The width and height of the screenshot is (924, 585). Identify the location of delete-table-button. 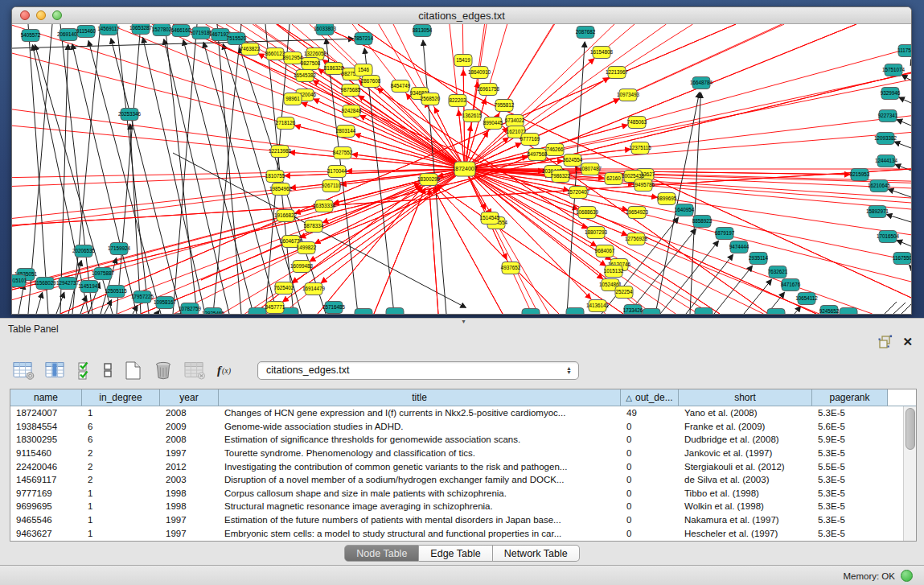
(164, 370).